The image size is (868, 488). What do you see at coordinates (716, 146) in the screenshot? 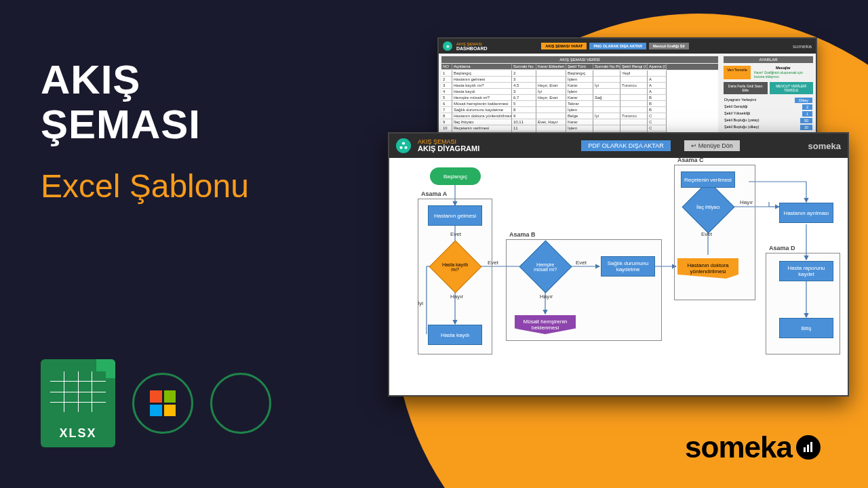
I see `back-button-label: Menüye Dön` at bounding box center [716, 146].